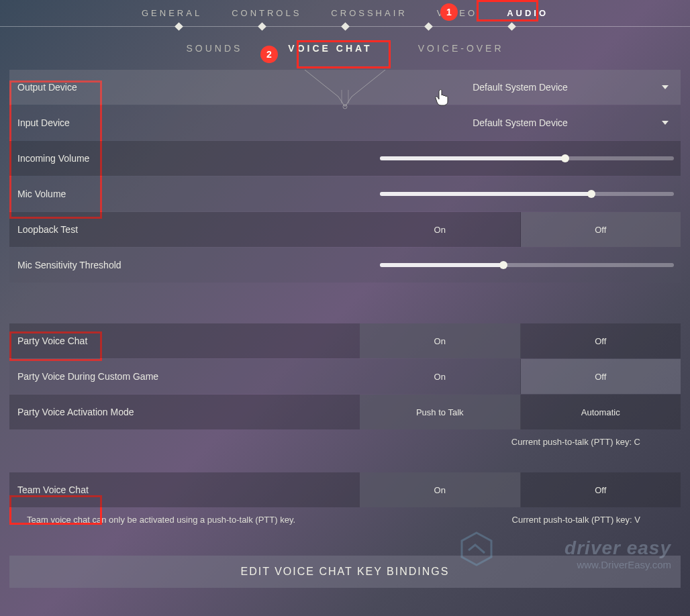 The height and width of the screenshot is (616, 690). I want to click on party-custom-off-button: Off, so click(601, 376).